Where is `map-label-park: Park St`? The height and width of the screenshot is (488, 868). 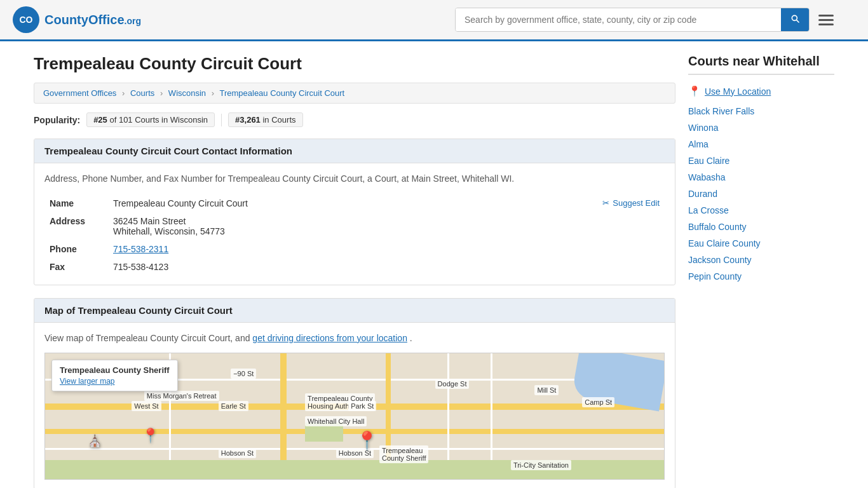
map-label-park: Park St is located at coordinates (362, 406).